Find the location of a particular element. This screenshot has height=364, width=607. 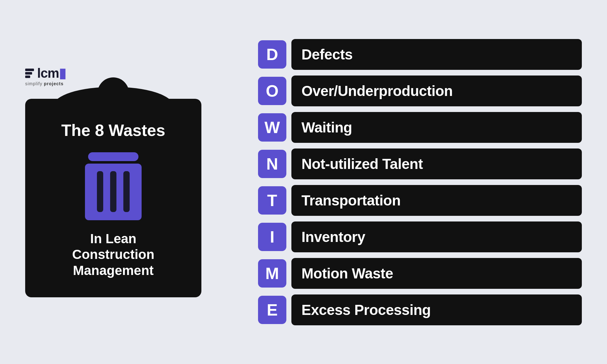

waste-label-box-1: Over/Underproduction is located at coordinates (437, 91).